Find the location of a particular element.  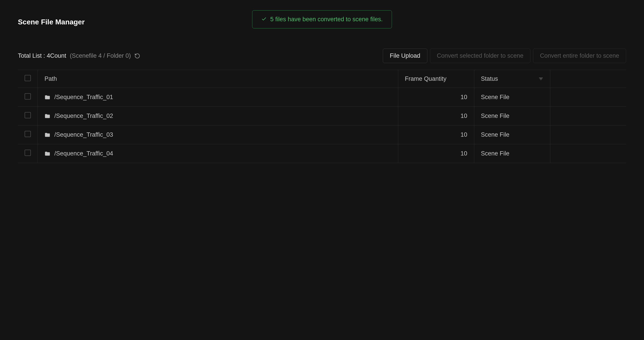

filter-icon is located at coordinates (541, 79).